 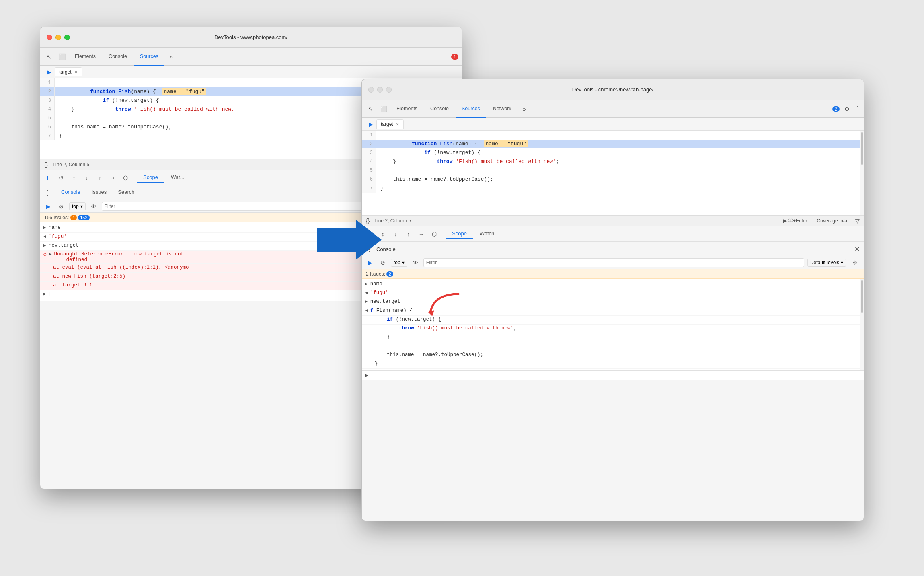 What do you see at coordinates (862, 325) in the screenshot?
I see `scrollbar-console-front` at bounding box center [862, 325].